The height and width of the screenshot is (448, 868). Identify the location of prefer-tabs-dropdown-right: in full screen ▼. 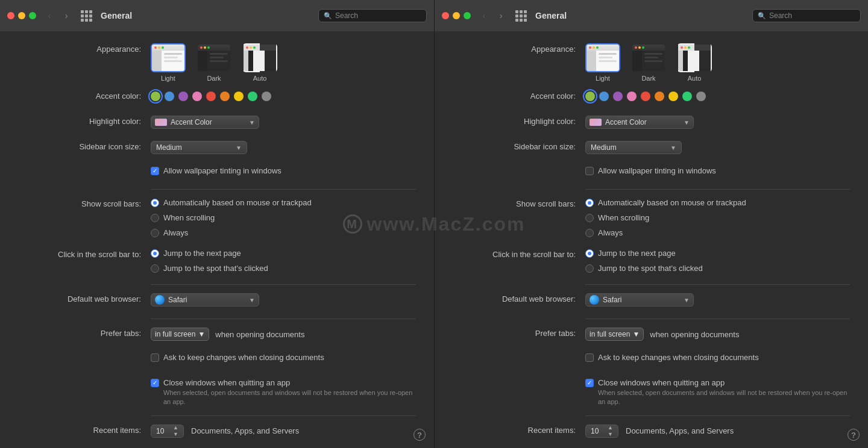
(615, 334).